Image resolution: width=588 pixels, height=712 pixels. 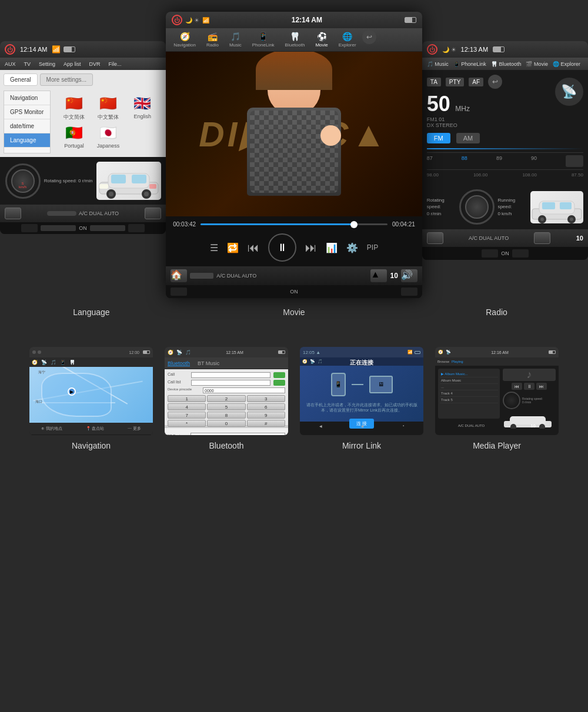 What do you see at coordinates (11, 64) in the screenshot?
I see `nav-aux: AUX` at bounding box center [11, 64].